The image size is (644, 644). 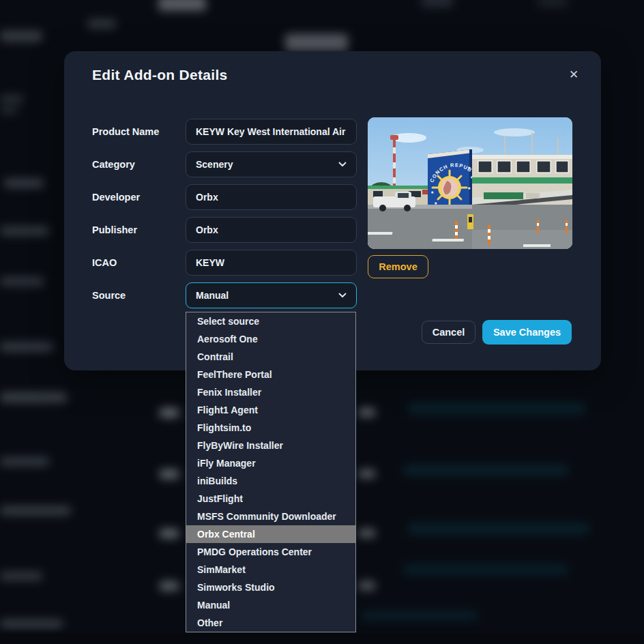 I want to click on remove-button: Remove, so click(x=398, y=267).